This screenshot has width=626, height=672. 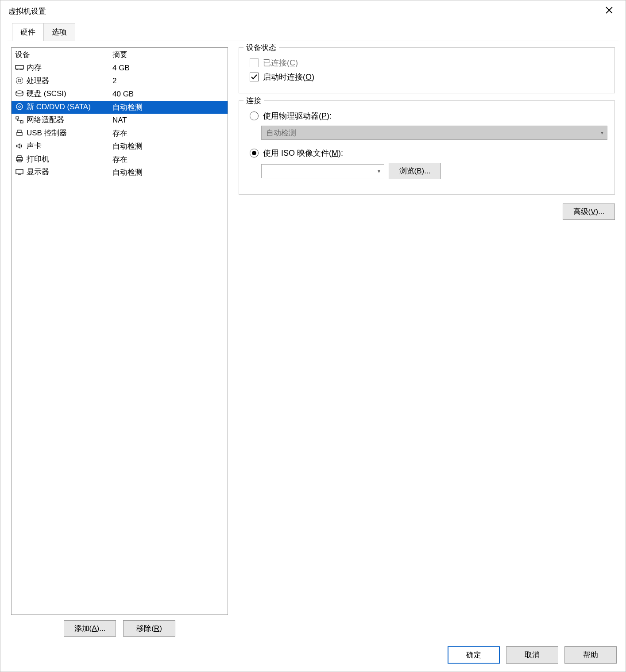 What do you see at coordinates (254, 116) in the screenshot?
I see `physical-drive-radio` at bounding box center [254, 116].